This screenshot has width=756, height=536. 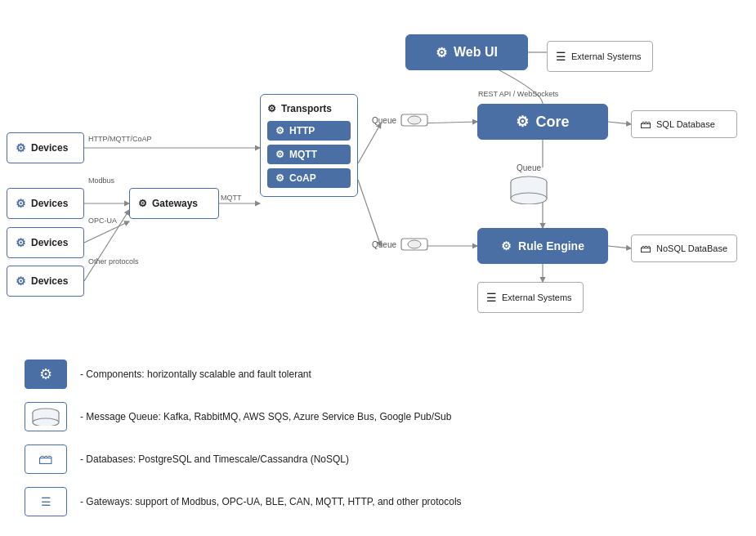 I want to click on gear-icon-mqtt: ⚙, so click(x=280, y=154).